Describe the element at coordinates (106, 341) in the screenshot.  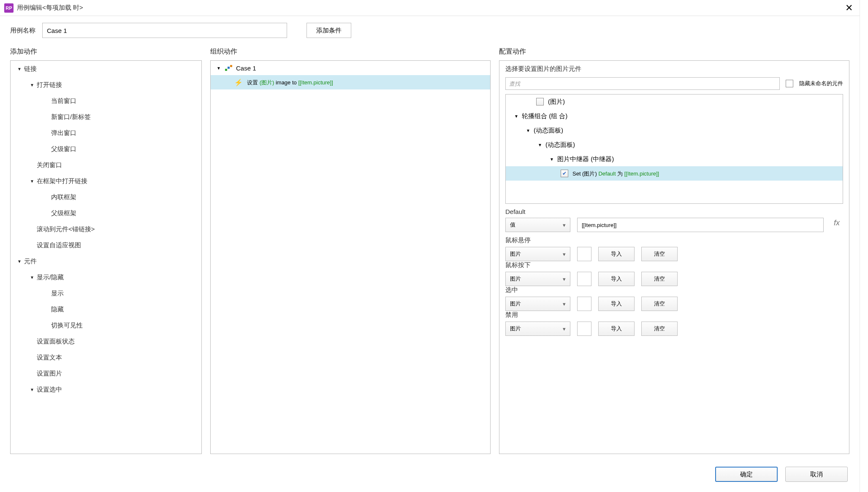
I see `action-tree-item: 设置面板状态` at that location.